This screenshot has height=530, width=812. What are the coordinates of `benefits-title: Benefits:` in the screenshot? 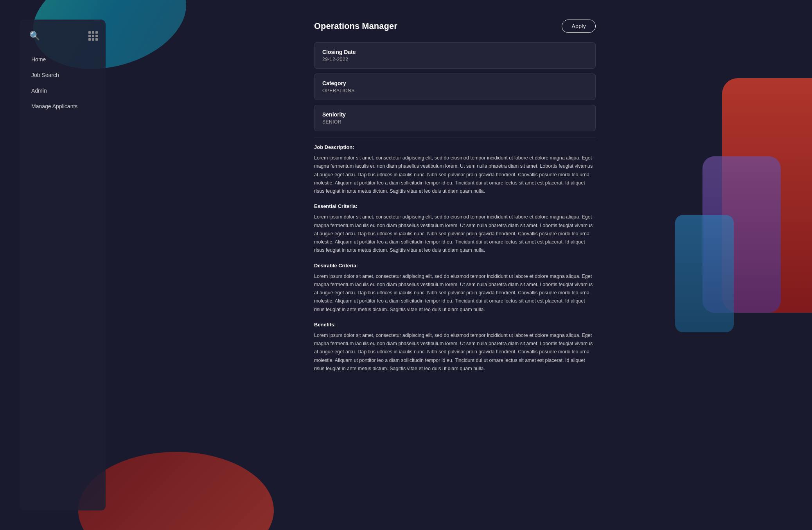 It's located at (455, 324).